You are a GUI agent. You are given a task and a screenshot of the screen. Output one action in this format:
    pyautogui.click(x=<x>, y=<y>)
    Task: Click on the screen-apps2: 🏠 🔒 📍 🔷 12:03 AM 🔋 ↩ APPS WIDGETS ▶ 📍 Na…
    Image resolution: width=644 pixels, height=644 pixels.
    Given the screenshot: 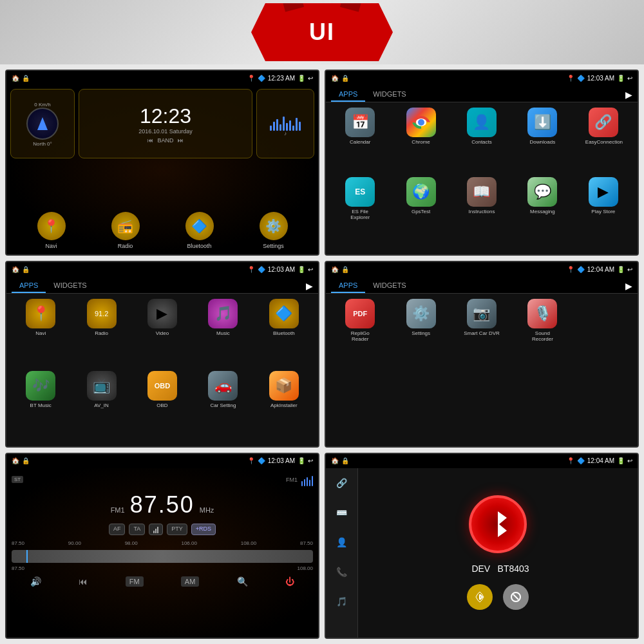 What is the action you would take?
    pyautogui.click(x=162, y=354)
    